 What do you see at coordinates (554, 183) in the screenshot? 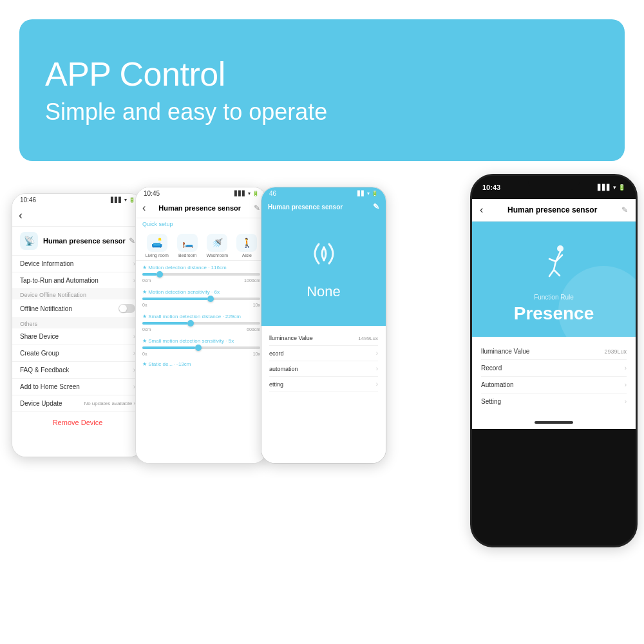
I see `phone4-notch` at bounding box center [554, 183].